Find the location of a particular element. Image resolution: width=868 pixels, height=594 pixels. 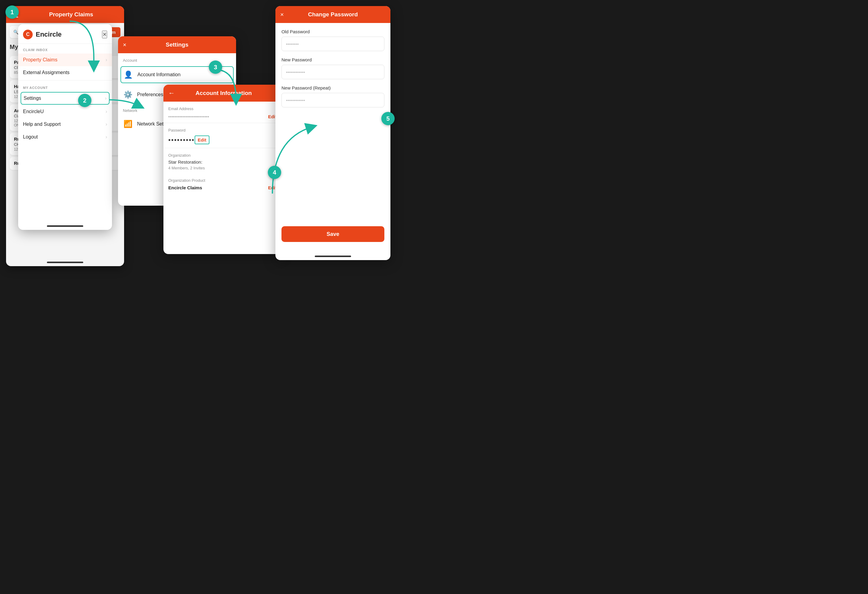

back-button: ← is located at coordinates (172, 93).